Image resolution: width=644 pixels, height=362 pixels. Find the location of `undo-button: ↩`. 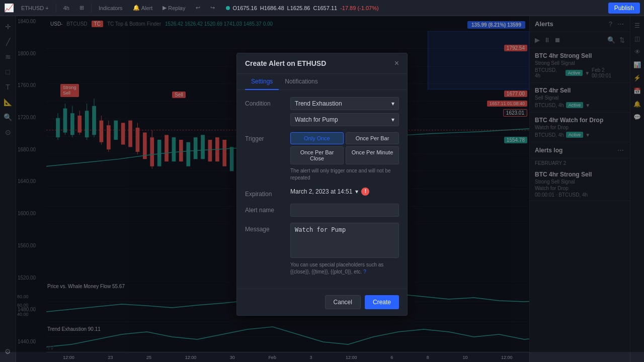

undo-button: ↩ is located at coordinates (198, 8).